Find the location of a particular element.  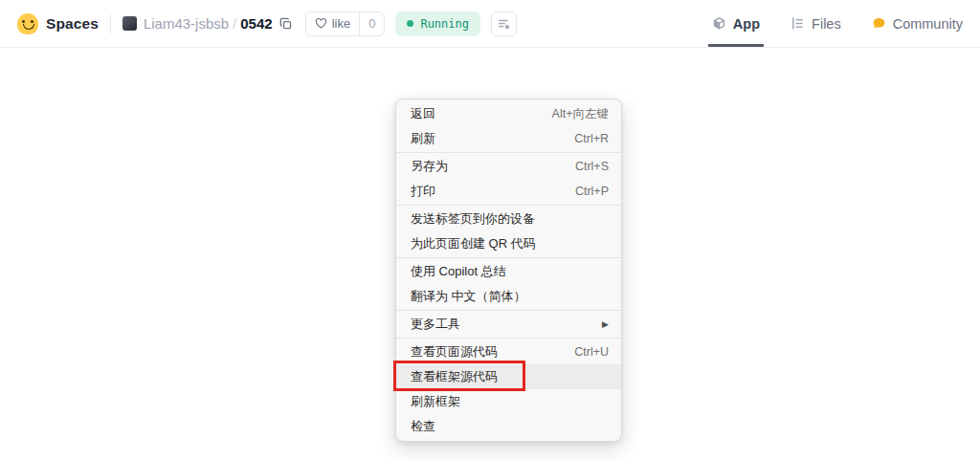

like-button: like 0 is located at coordinates (345, 24).